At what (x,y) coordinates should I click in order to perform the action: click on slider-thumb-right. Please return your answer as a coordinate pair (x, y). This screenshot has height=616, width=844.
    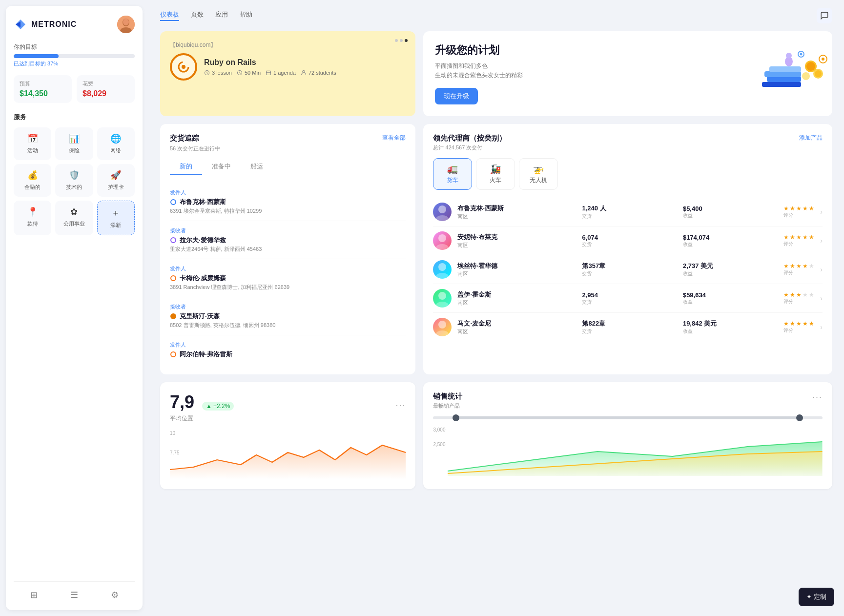
    Looking at the image, I should click on (800, 418).